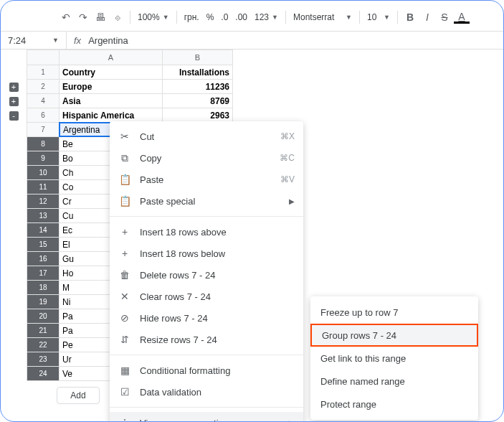 This screenshot has width=504, height=422. What do you see at coordinates (111, 72) in the screenshot?
I see `cell: Country` at bounding box center [111, 72].